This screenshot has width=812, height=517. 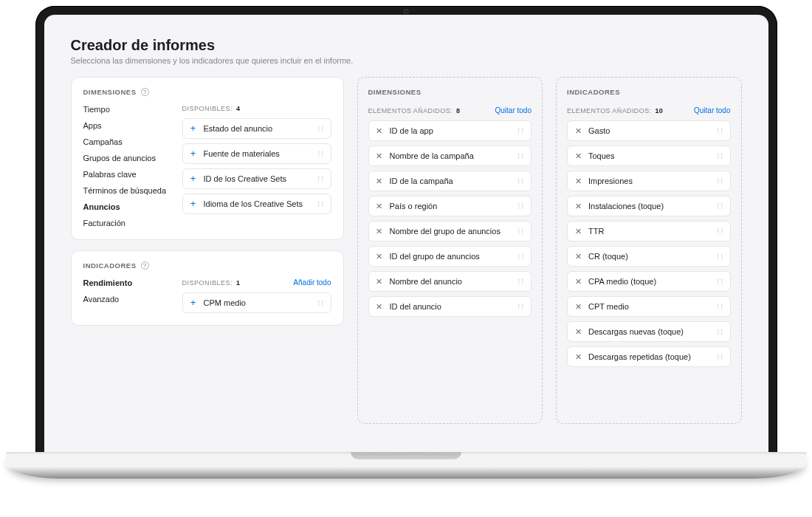 What do you see at coordinates (127, 142) in the screenshot?
I see `dimensions-tab: Campañas` at bounding box center [127, 142].